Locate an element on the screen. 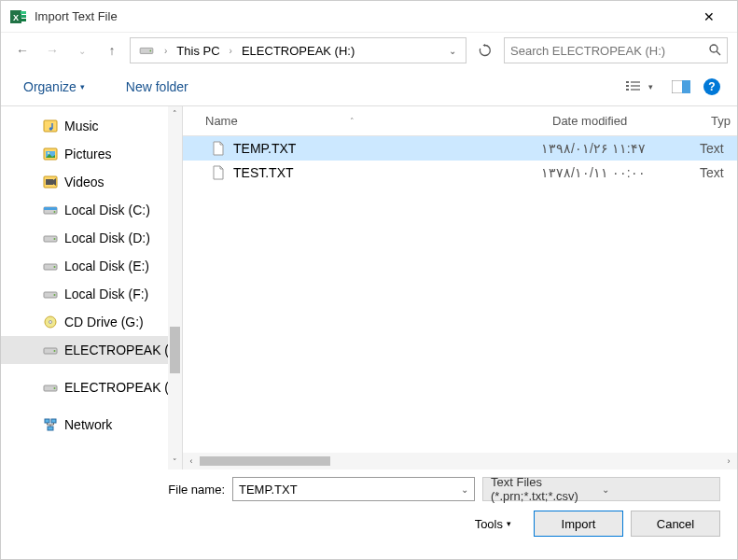 The width and height of the screenshot is (738, 560). sidebar-item-label: ELECTROPEAK (H:) is located at coordinates (123, 350).